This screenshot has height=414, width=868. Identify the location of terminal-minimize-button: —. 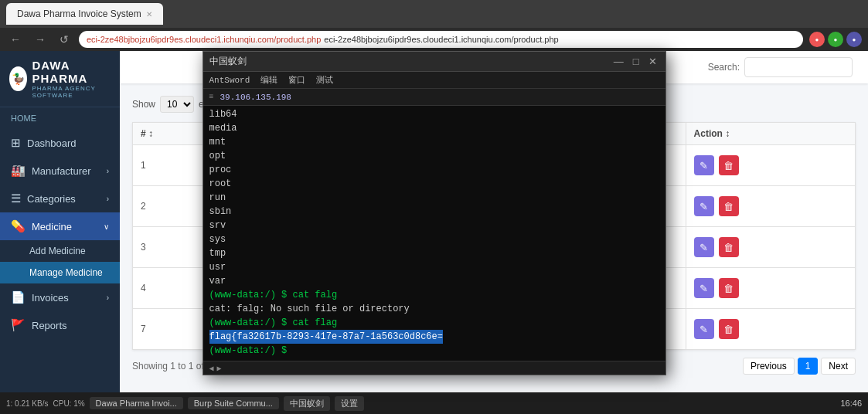
(618, 62).